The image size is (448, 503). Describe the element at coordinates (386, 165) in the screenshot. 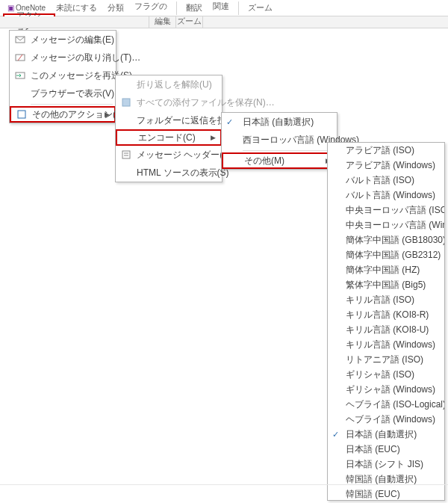

I see `encoding-option: アラビア語 (Windows)` at that location.